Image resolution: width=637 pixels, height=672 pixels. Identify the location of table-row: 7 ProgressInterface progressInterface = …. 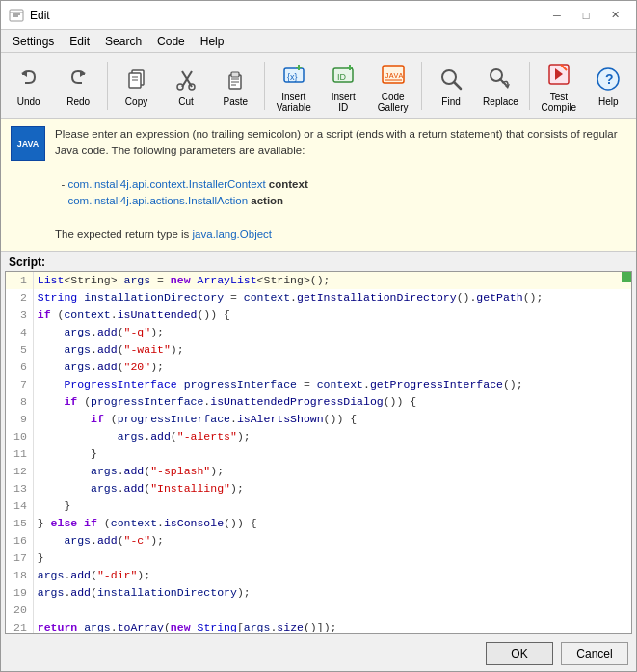
(318, 385).